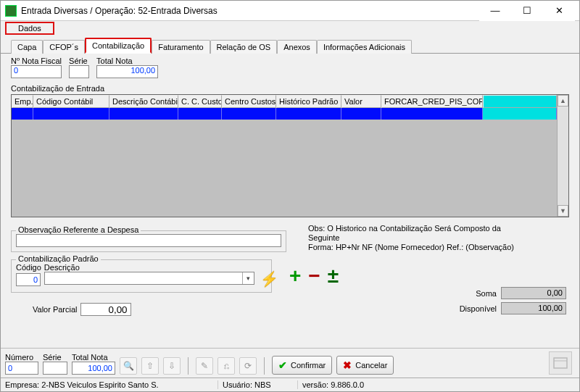 The width and height of the screenshot is (580, 392). I want to click on valor-parcial-input, so click(106, 309).